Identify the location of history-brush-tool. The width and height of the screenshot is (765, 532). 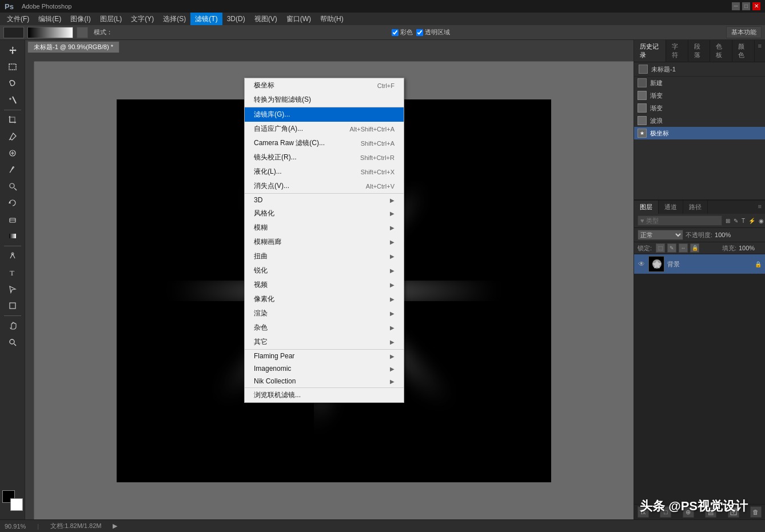
(13, 203).